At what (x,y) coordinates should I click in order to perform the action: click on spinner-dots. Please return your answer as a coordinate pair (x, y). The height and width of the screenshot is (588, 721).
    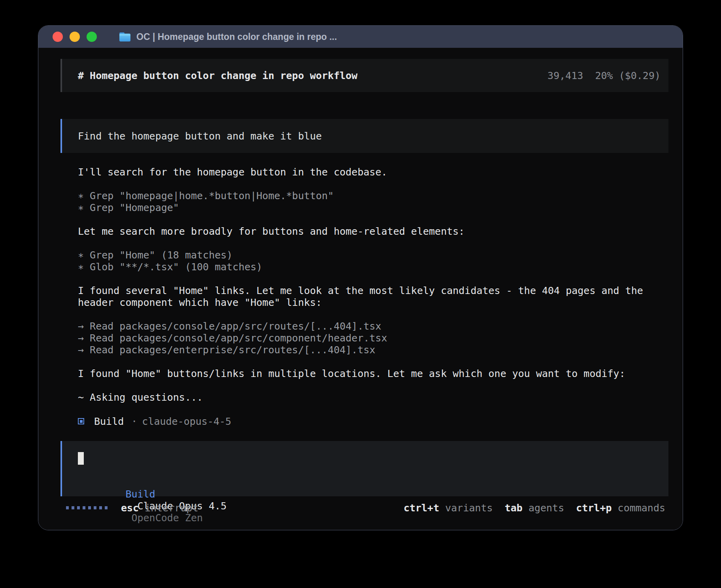
    Looking at the image, I should click on (87, 508).